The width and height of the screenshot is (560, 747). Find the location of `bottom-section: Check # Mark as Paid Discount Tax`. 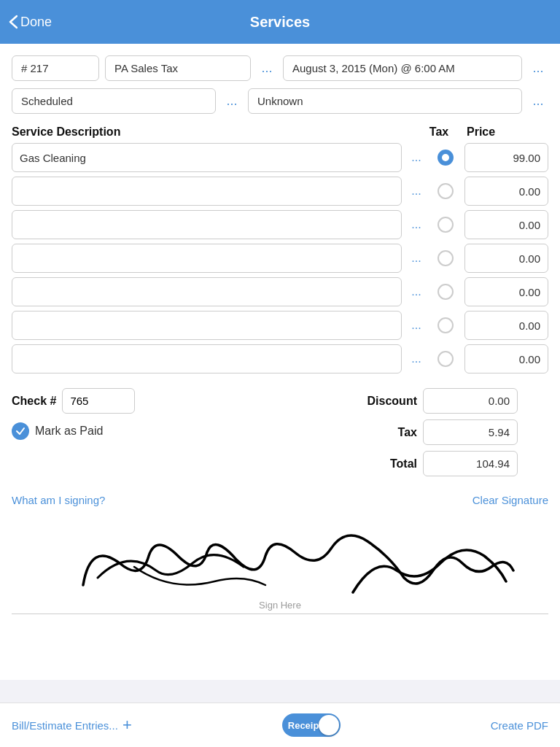

bottom-section: Check # Mark as Paid Discount Tax is located at coordinates (280, 432).